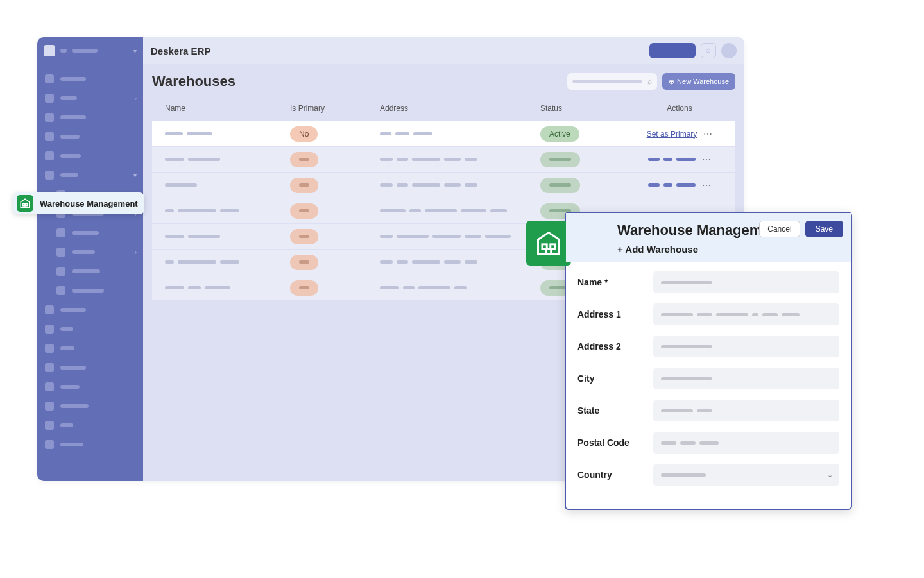  I want to click on form-row-city: City, so click(708, 378).